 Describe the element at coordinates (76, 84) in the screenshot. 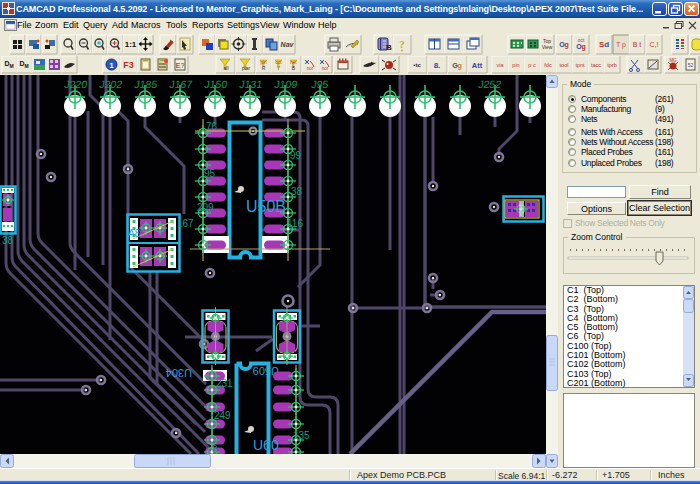

I see `svg-text: J220` at that location.